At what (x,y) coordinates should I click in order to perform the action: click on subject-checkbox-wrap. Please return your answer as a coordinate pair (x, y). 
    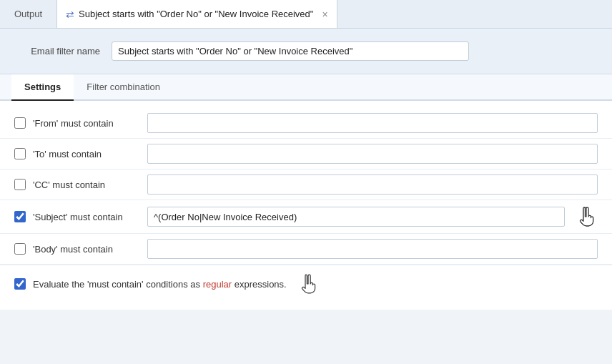
    Looking at the image, I should click on (20, 217).